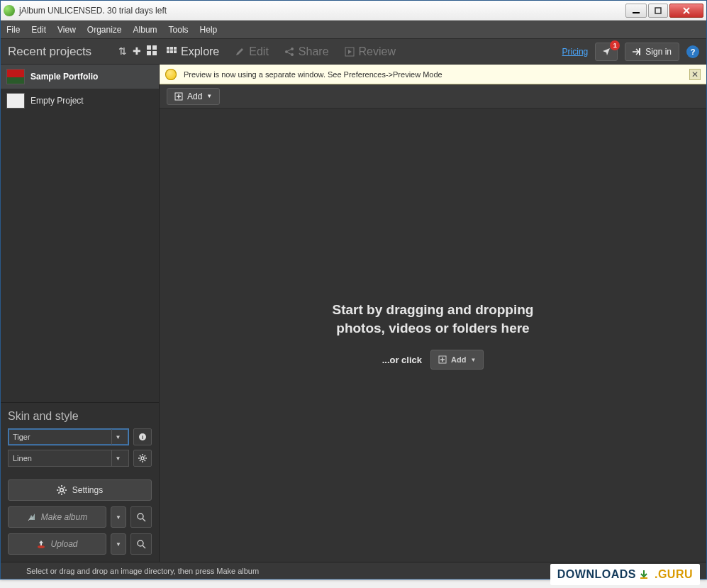 This screenshot has width=707, height=588. Describe the element at coordinates (576, 52) in the screenshot. I see `pricing-link: Pricing` at that location.